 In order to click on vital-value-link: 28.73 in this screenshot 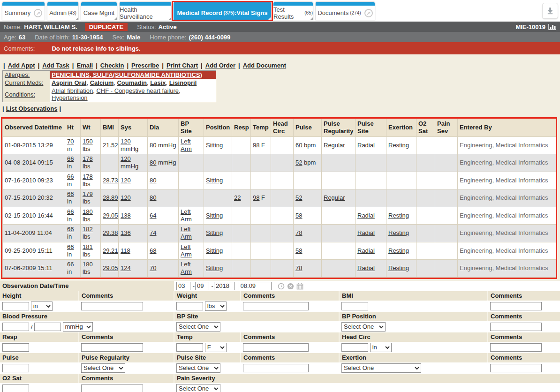, I will do `click(111, 180)`.